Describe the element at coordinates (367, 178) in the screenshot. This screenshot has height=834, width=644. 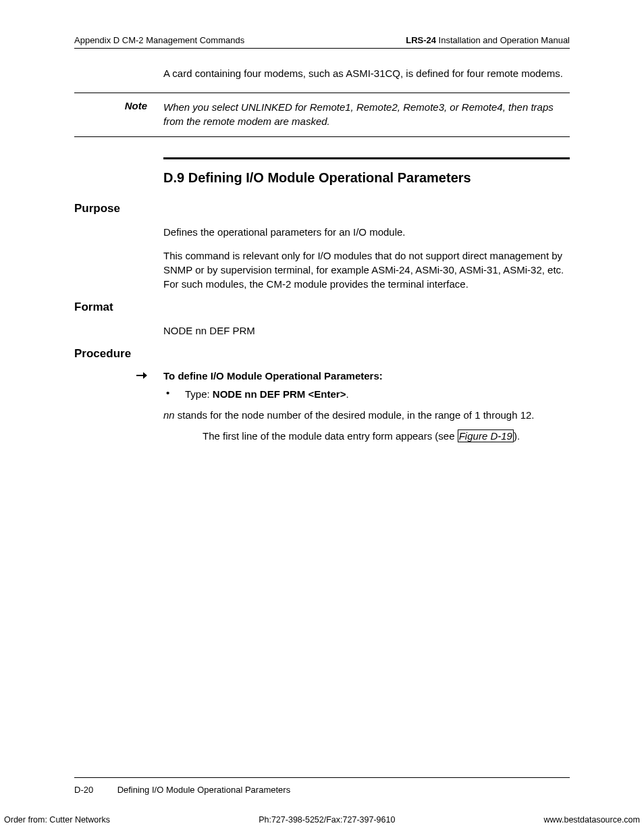
I see `section-title: D.9 Defining I/O Module Operational Para…` at that location.